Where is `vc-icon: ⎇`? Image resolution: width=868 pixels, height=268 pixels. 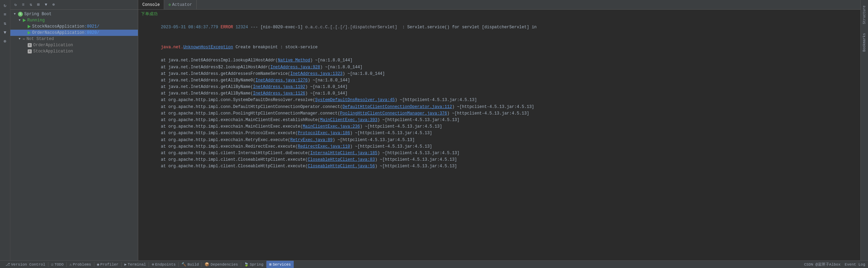
vc-icon: ⎇ is located at coordinates (8, 264).